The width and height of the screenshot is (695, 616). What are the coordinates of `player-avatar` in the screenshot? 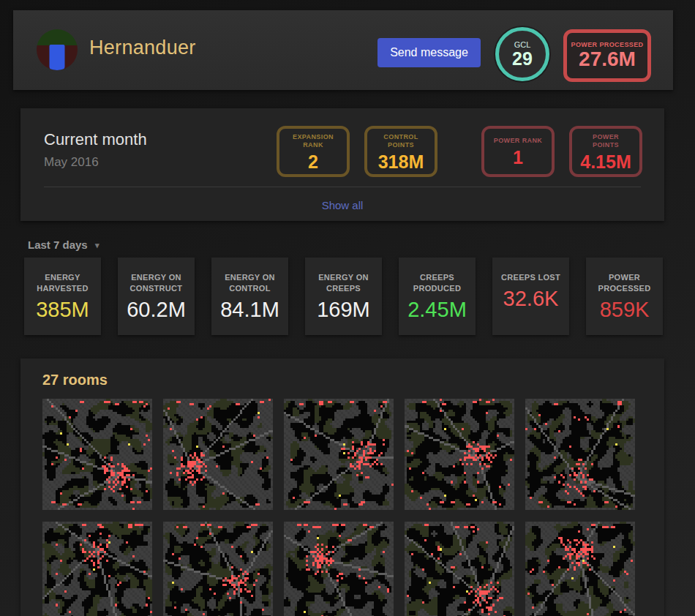 It's located at (57, 50).